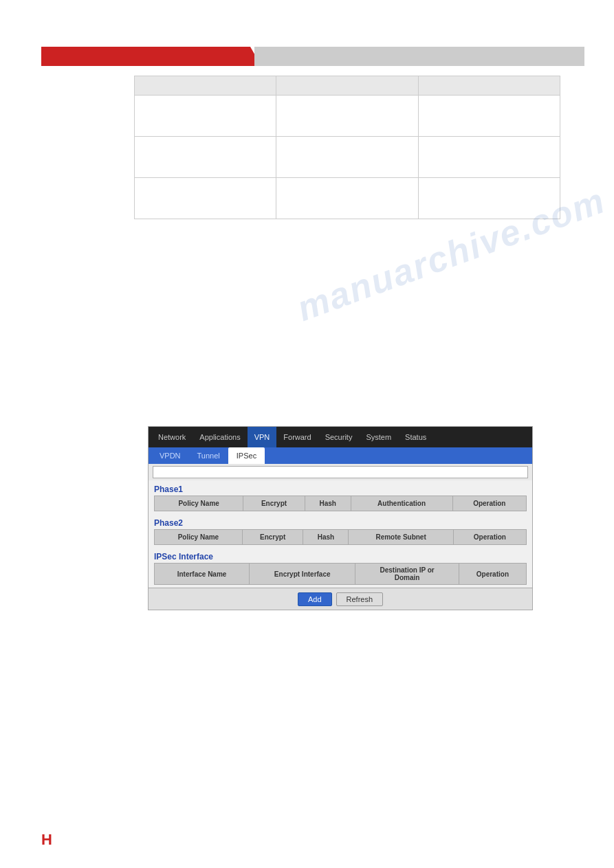  What do you see at coordinates (340, 488) in the screenshot?
I see `phase1-label: Phase1` at bounding box center [340, 488].